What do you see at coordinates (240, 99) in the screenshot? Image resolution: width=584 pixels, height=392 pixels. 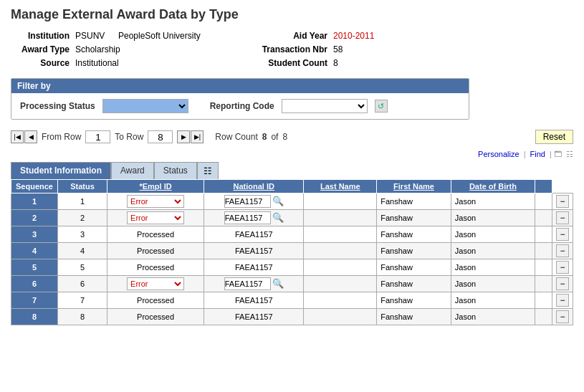 I see `filter-box: Filter by Processing Status Reporting Co…` at bounding box center [240, 99].